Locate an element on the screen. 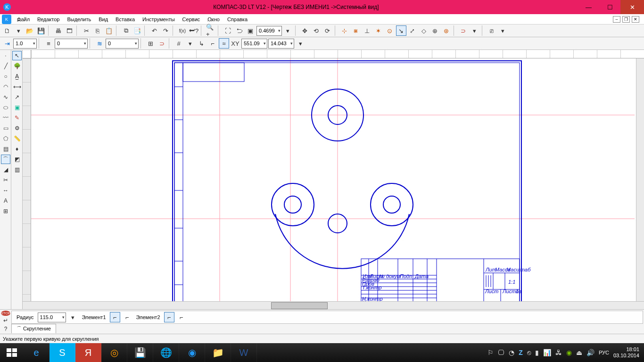  dd3-icon: ▾ is located at coordinates (475, 31).